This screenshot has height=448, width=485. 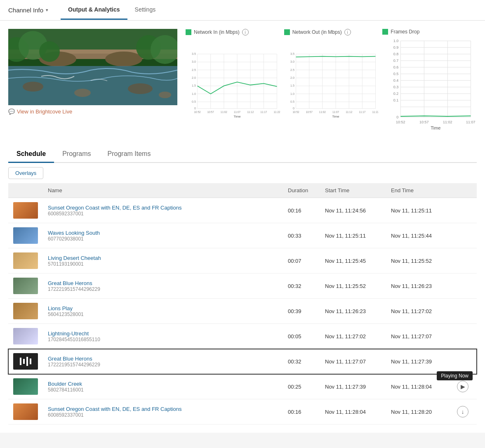 I want to click on item-name-link: Living Desert Cheetah, so click(x=74, y=258).